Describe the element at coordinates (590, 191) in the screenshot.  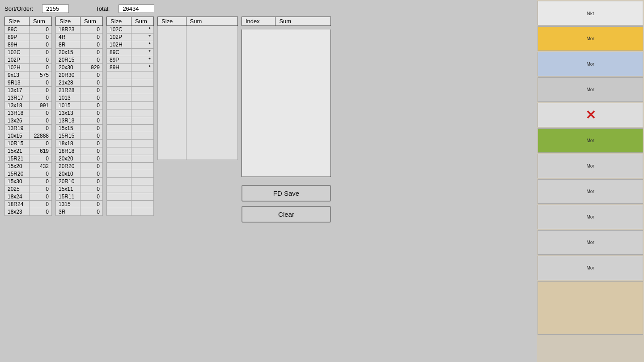
I see `right-thumb-8: Mor` at that location.